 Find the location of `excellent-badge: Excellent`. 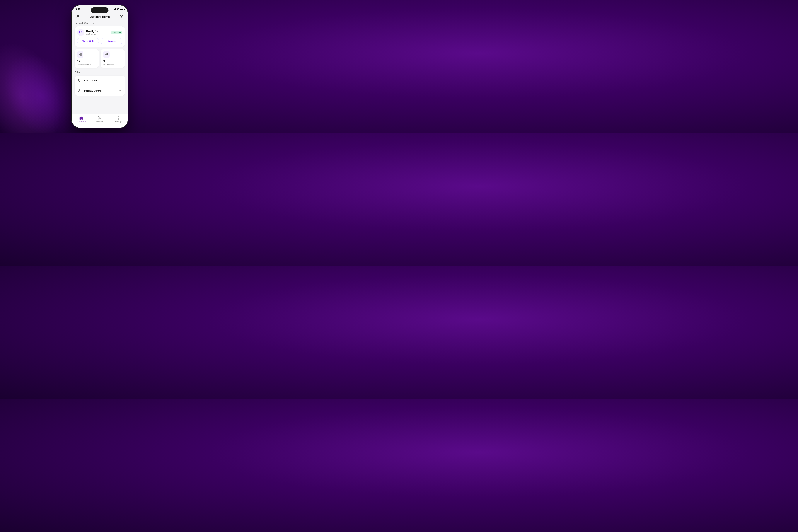

excellent-badge: Excellent is located at coordinates (117, 33).